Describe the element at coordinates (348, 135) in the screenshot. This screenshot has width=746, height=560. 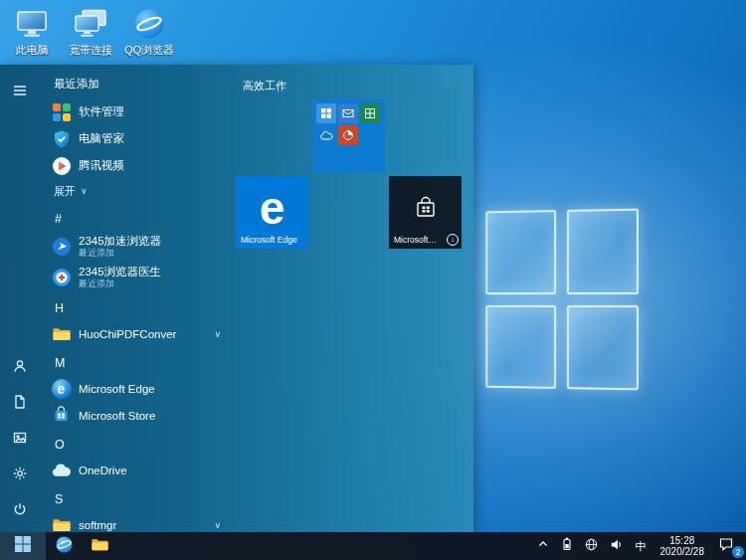
I see `tile-folder-group` at that location.